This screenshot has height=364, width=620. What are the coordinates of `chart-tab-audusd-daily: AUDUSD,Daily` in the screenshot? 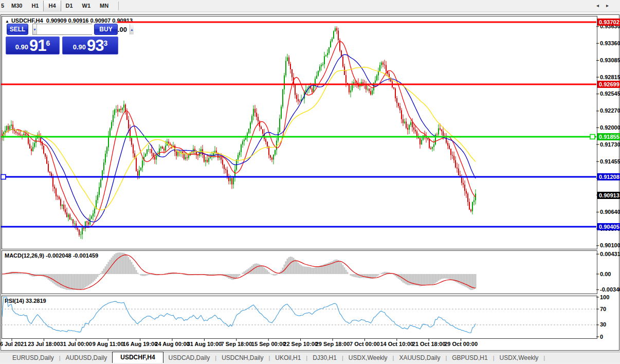 It's located at (86, 358).